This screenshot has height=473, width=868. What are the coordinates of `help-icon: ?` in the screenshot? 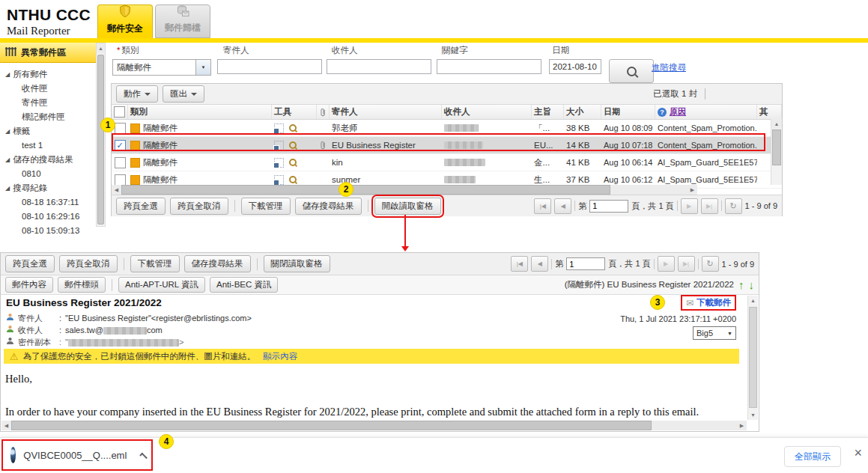 It's located at (662, 112).